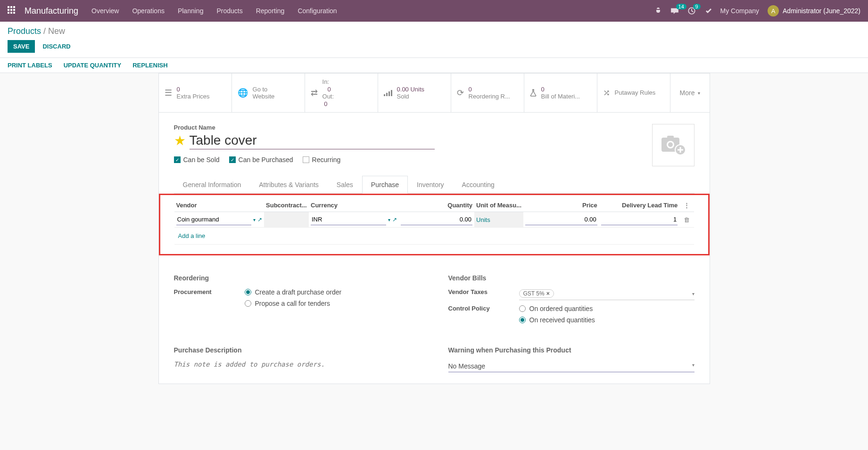 Image resolution: width=868 pixels, height=450 pixels. I want to click on flask-icon, so click(533, 93).